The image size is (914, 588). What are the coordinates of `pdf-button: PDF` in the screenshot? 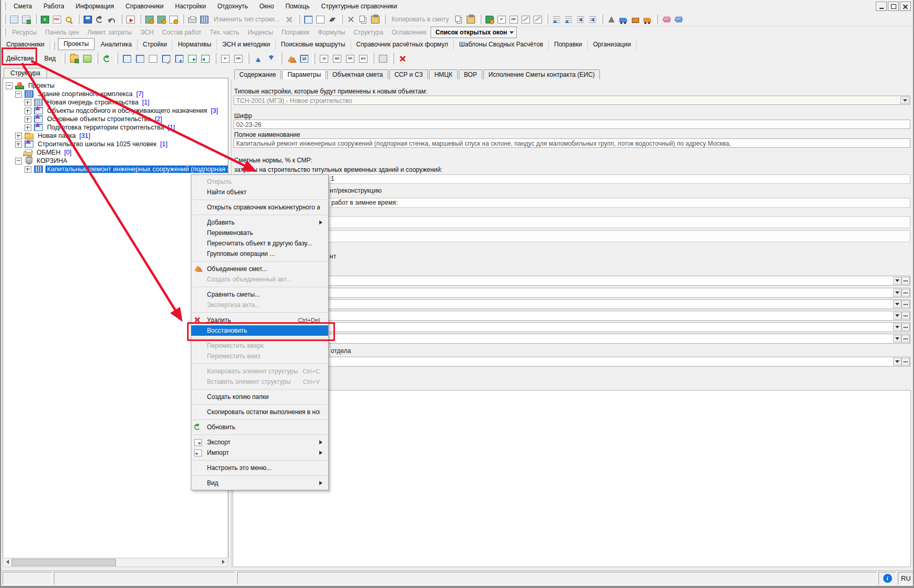 It's located at (56, 19).